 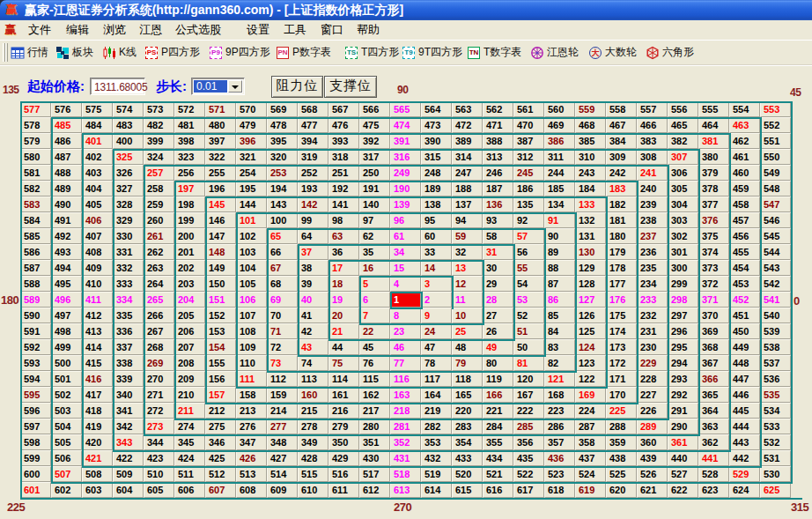 I want to click on grid-cell: 256, so click(x=190, y=173).